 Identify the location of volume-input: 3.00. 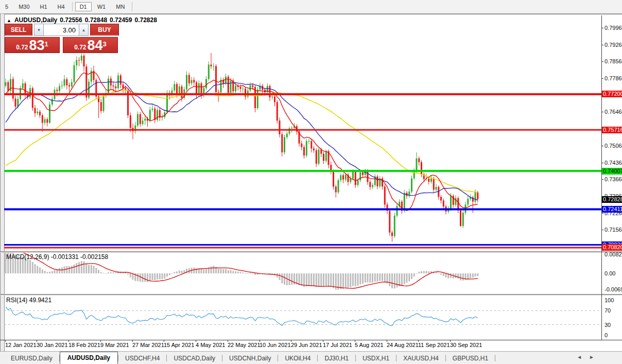
(61, 30).